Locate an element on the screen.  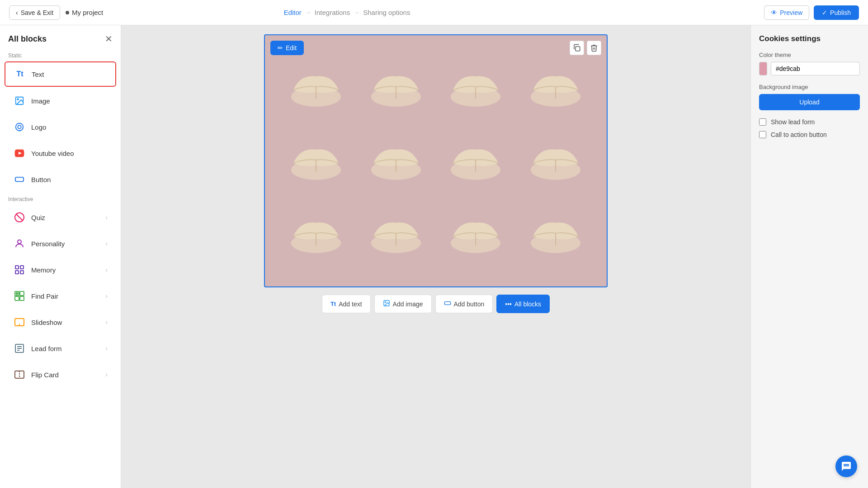
add-button-button: Add button is located at coordinates (464, 304).